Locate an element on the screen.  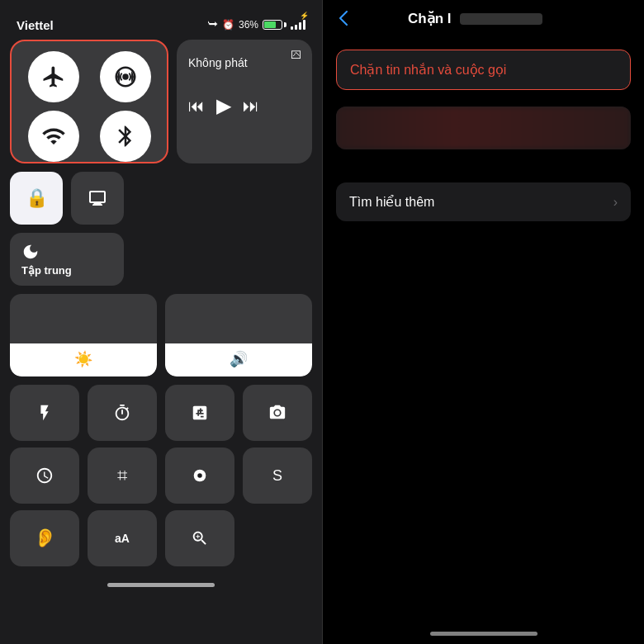
media-section: ⮹ Không phát ⏮ ▶ ⏭ is located at coordinates (244, 102).